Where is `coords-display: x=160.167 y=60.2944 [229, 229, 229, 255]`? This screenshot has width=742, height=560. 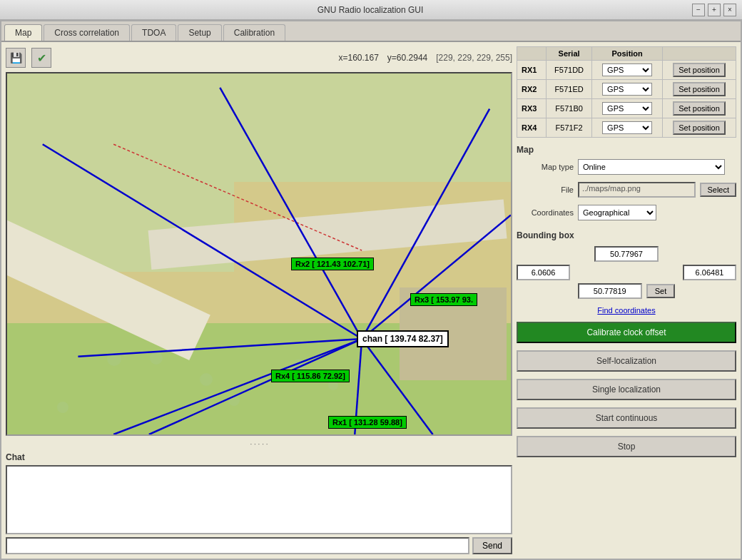 coords-display: x=160.167 y=60.2944 [229, 229, 229, 255] is located at coordinates (425, 58).